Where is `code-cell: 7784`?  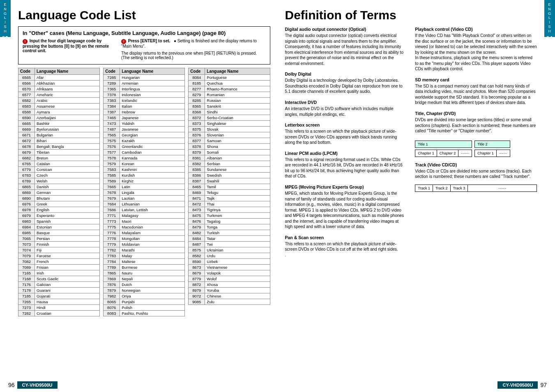
code-cell: 7784 is located at coordinates (112, 262).